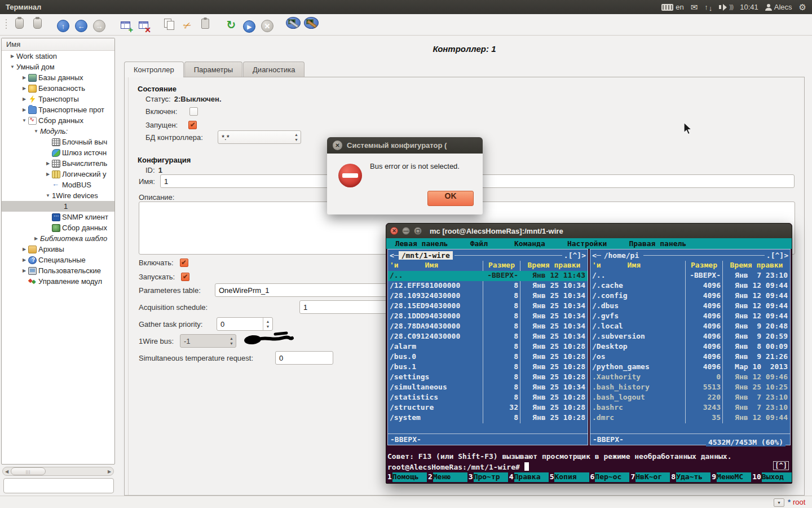  Describe the element at coordinates (297, 137) in the screenshot. I see `spinner-arrows-icon: ▲▼` at that location.